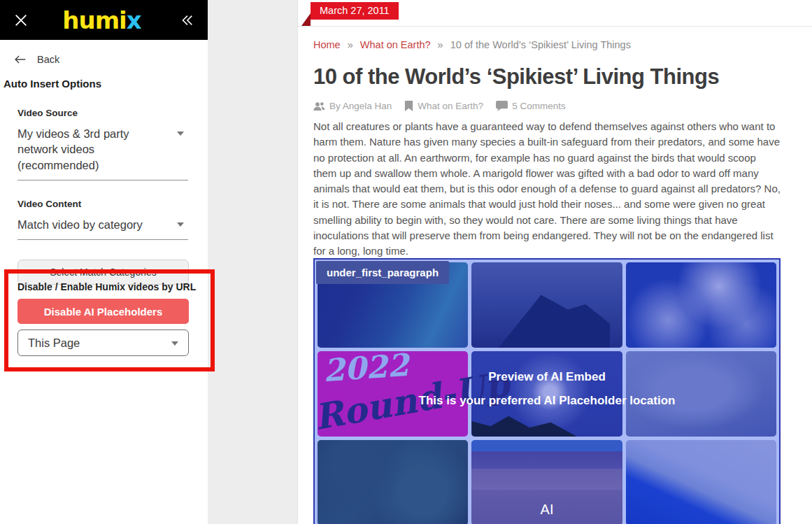 The image size is (812, 524). What do you see at coordinates (539, 106) in the screenshot?
I see `comments-link: 5 Comments` at bounding box center [539, 106].